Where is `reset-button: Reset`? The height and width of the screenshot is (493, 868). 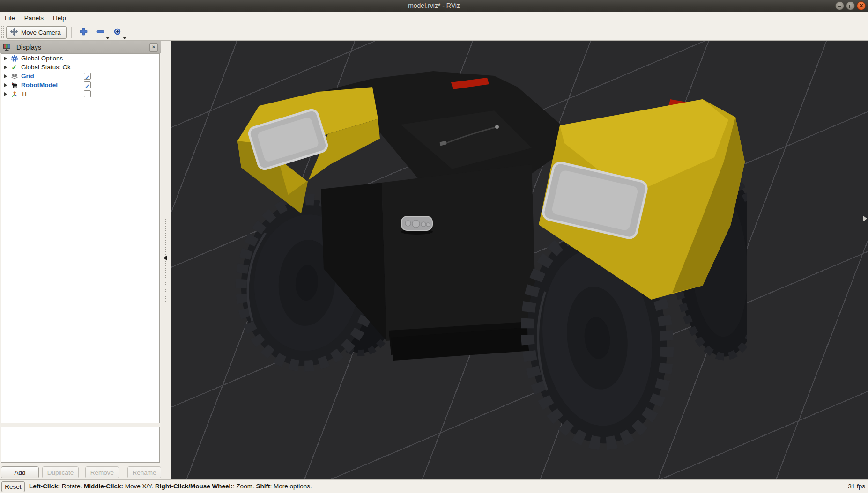 reset-button: Reset is located at coordinates (13, 487).